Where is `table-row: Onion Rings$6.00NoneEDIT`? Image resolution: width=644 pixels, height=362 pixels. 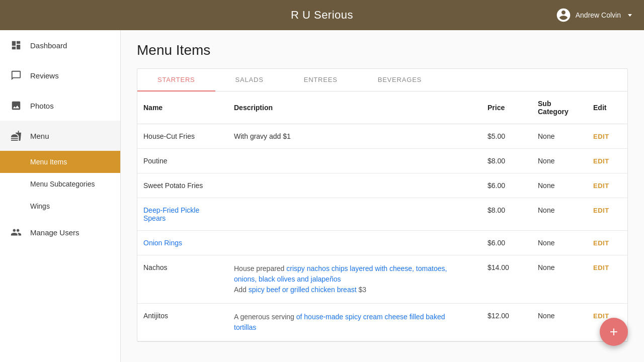
table-row: Onion Rings$6.00NoneEDIT is located at coordinates (382, 243).